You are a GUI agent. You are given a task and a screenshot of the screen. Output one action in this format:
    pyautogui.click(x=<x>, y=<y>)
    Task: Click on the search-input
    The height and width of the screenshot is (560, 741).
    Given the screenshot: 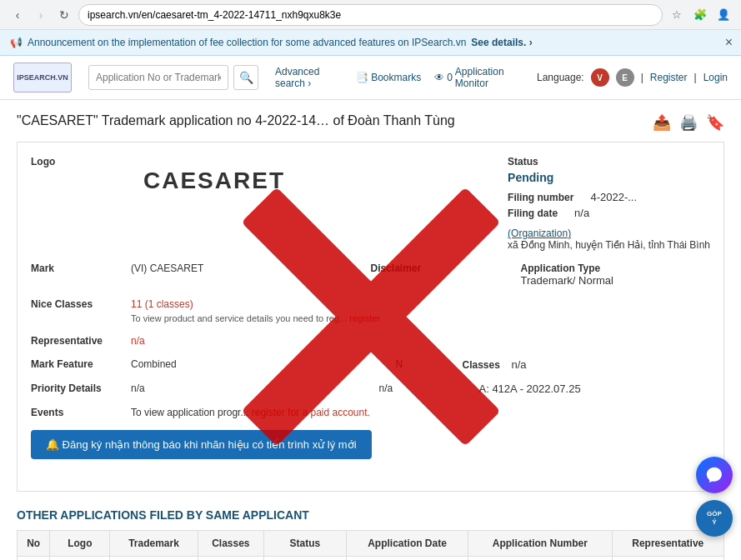 What is the action you would take?
    pyautogui.click(x=158, y=78)
    